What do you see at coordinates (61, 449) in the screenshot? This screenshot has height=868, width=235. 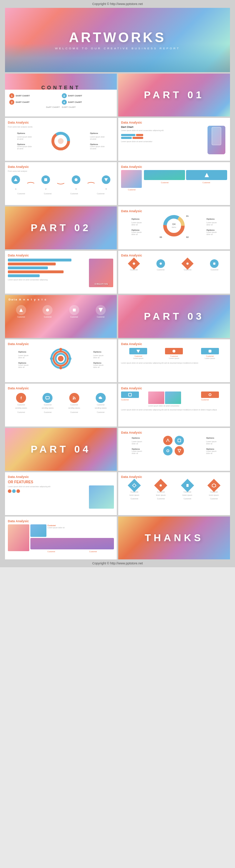 I see `part04-title: PART 04` at bounding box center [61, 449].